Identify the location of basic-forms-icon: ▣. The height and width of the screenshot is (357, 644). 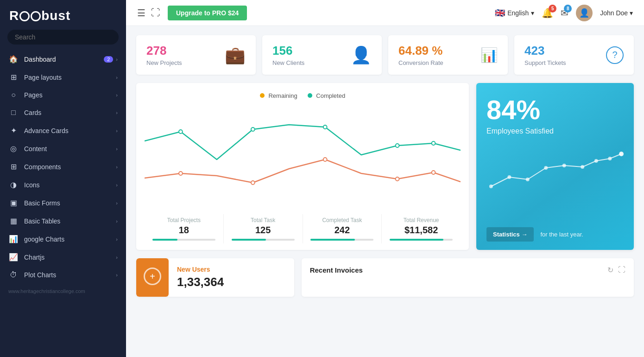
(13, 203).